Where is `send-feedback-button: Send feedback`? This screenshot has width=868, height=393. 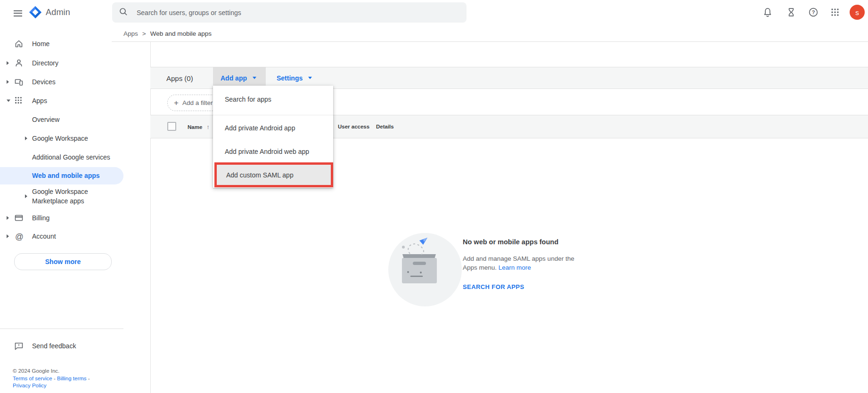 send-feedback-button: Send feedback is located at coordinates (75, 346).